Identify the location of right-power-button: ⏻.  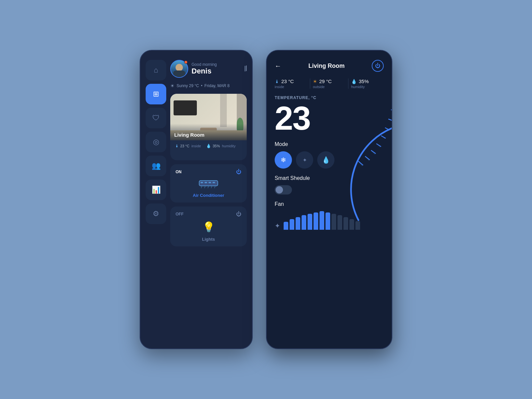
(378, 66).